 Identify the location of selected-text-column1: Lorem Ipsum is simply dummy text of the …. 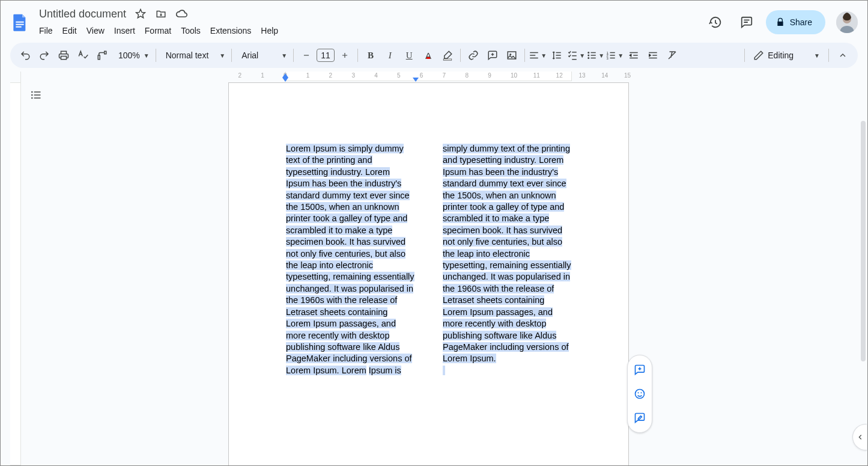
(350, 260).